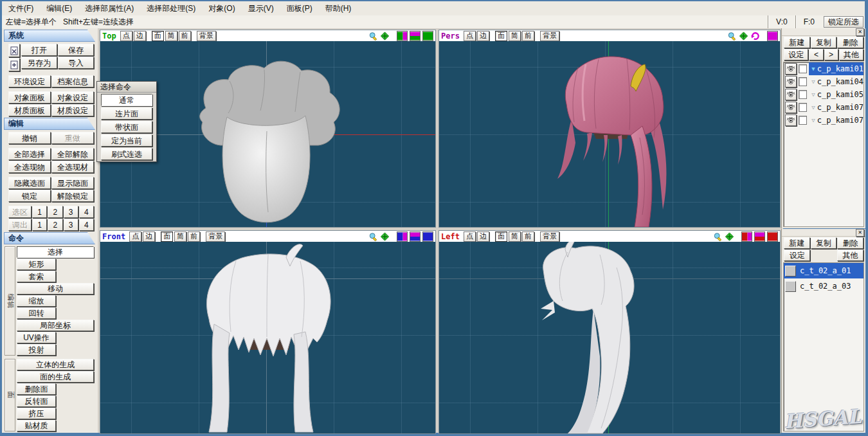 The image size is (868, 436). Describe the element at coordinates (171, 9) in the screenshot. I see `menu-selected-proc: 选择部处理(S)` at that location.